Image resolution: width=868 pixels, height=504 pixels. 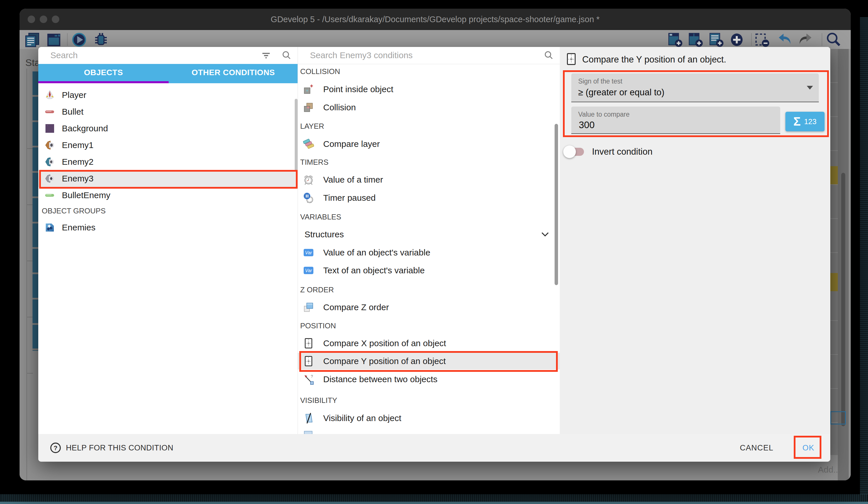 I want to click on filter-icon, so click(x=266, y=56).